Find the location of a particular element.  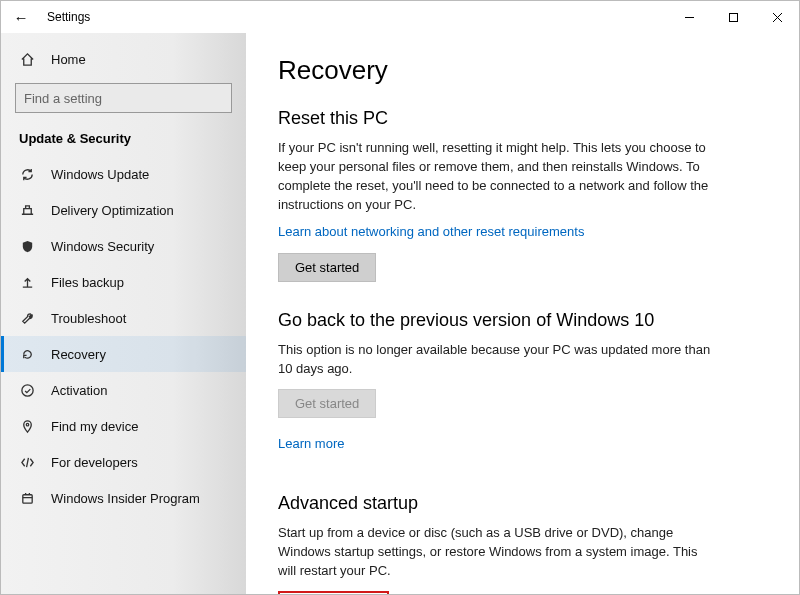

sidebar-item-label: Files backup is located at coordinates (88, 282).